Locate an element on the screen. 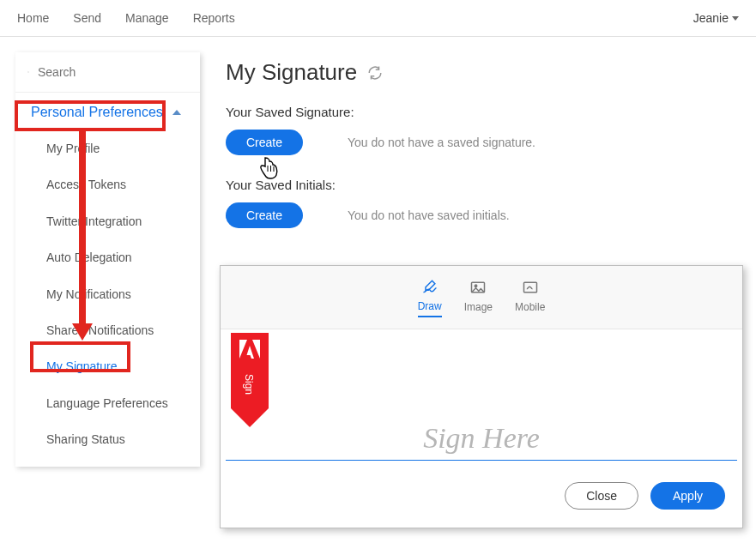  sidebar-item-twitter-integration: Twitter Integration is located at coordinates (108, 221).